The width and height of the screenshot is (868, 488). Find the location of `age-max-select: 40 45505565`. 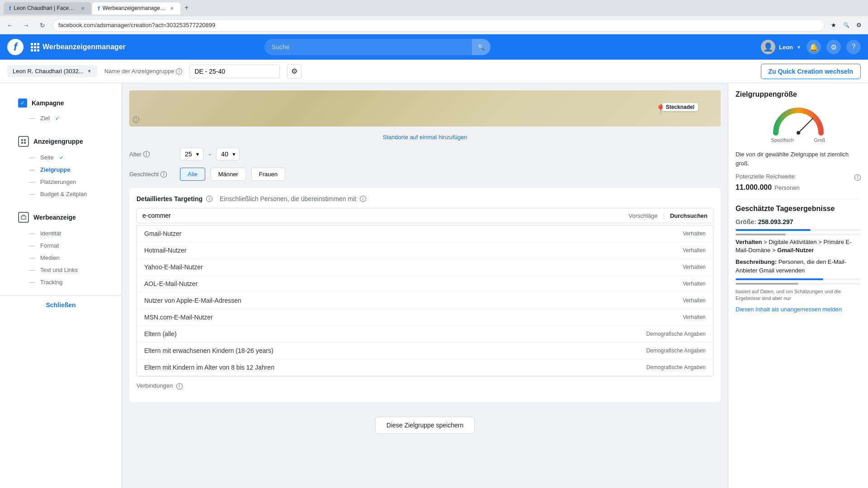

age-max-select: 40 45505565 is located at coordinates (228, 154).